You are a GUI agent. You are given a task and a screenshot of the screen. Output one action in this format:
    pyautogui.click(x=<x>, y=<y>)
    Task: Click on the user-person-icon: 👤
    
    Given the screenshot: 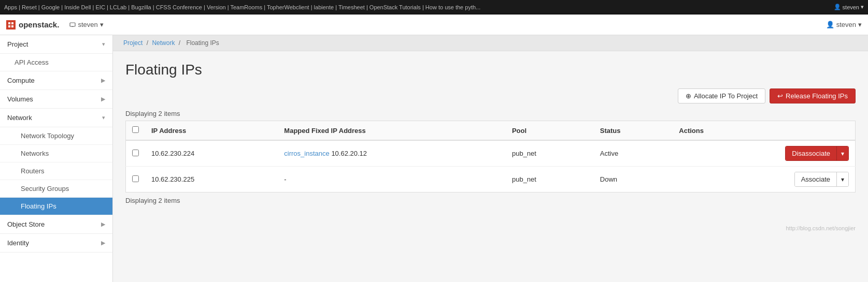 What is the action you would take?
    pyautogui.click(x=830, y=25)
    